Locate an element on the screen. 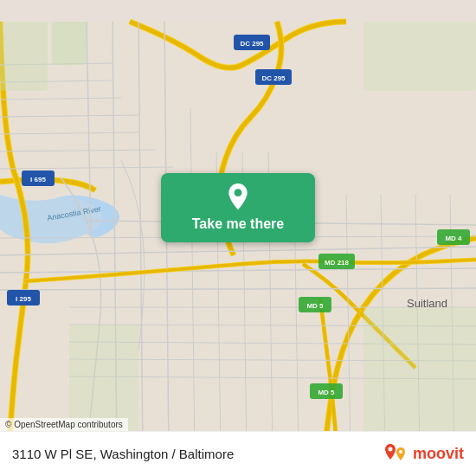 This screenshot has height=476, width=476. moovit-logo-icon is located at coordinates (396, 454).